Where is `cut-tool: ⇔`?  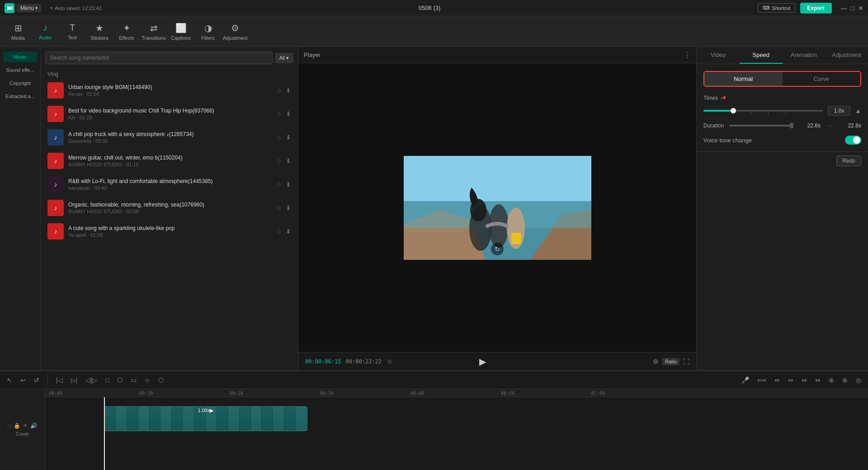
cut-tool: ⇔ is located at coordinates (818, 380).